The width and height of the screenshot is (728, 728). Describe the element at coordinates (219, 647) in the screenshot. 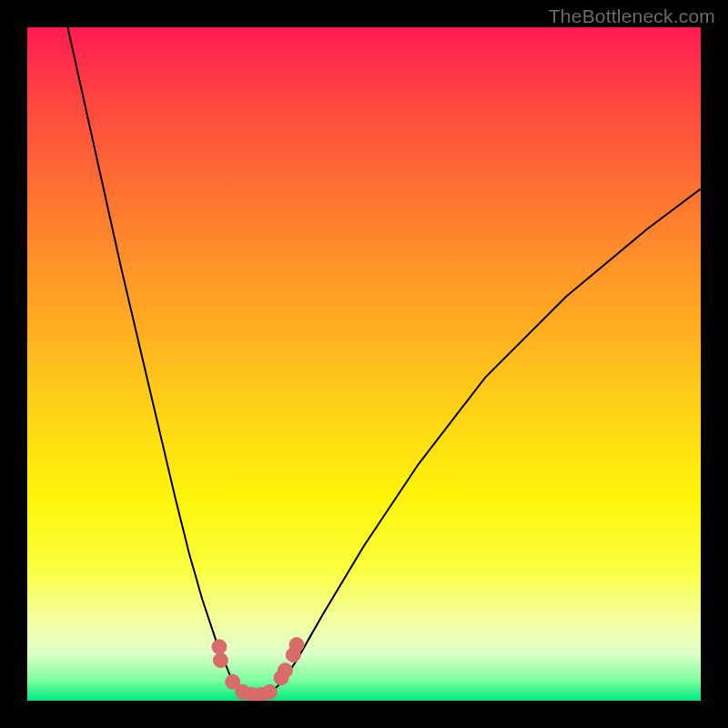

I see `data-point-left-pair-top` at that location.